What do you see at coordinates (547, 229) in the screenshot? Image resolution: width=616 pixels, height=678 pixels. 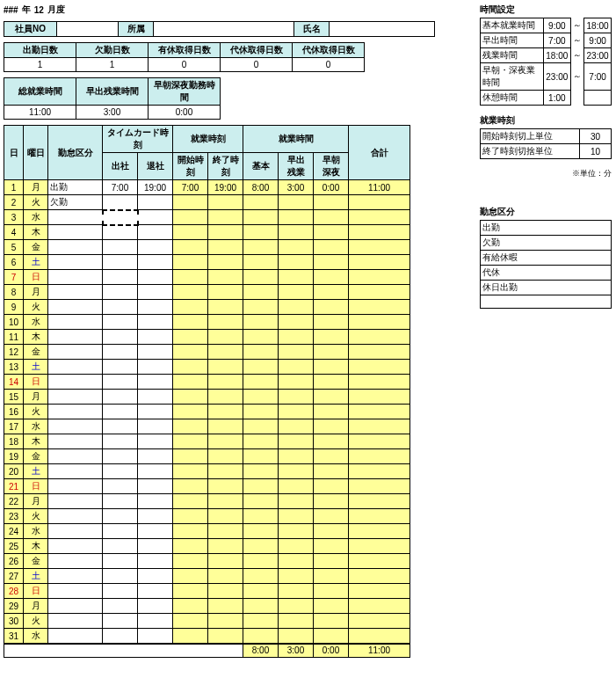 I see `kubun-item: 出勤` at bounding box center [547, 229].